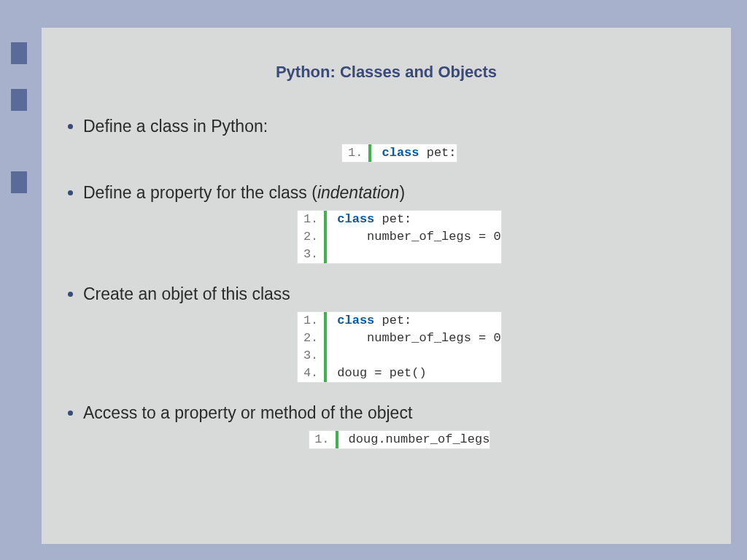  I want to click on bullet-item: Access to a property or method of the ob…, so click(400, 432).